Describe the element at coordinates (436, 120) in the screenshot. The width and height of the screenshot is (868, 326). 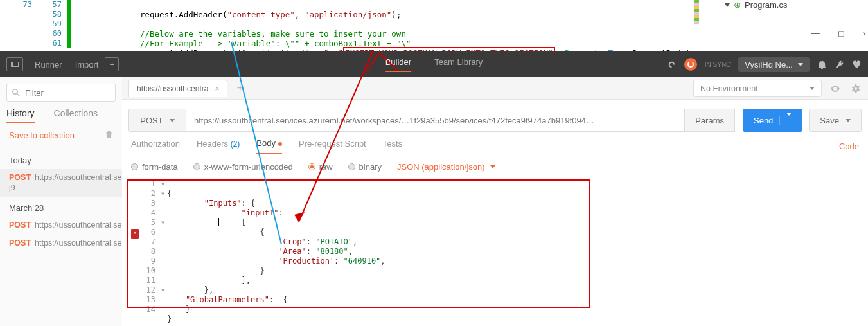
I see `request-url-input: https://ussouthcentral.services.azureml.…` at that location.